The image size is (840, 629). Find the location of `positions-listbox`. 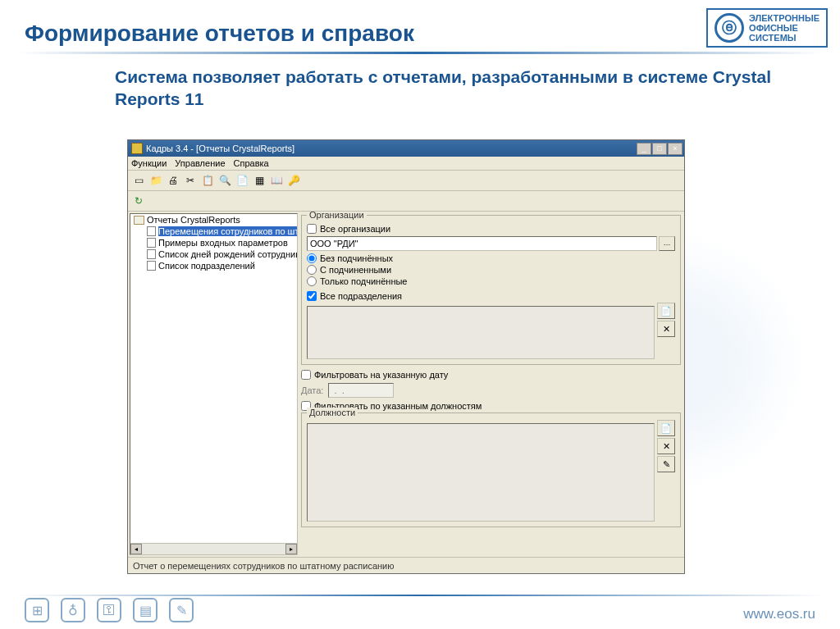

positions-listbox is located at coordinates (481, 472).